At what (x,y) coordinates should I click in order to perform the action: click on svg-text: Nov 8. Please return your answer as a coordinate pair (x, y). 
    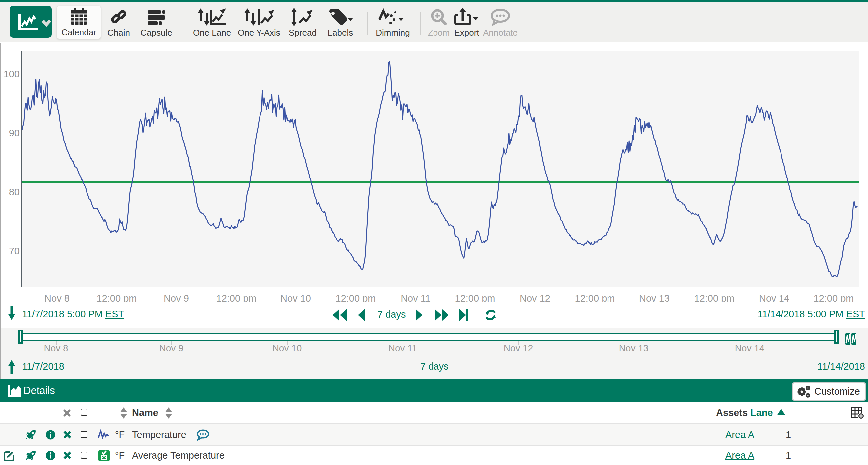
    Looking at the image, I should click on (57, 298).